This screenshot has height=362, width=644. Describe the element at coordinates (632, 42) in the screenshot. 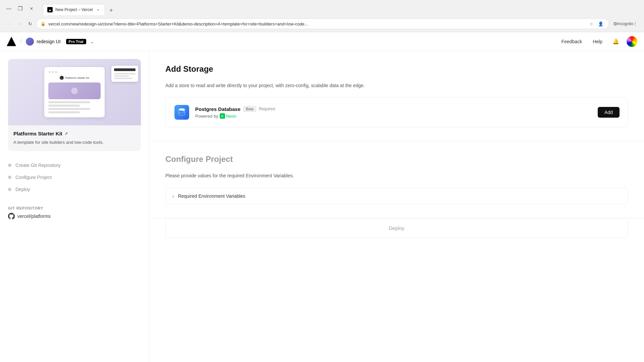

I see `user-avatar` at that location.